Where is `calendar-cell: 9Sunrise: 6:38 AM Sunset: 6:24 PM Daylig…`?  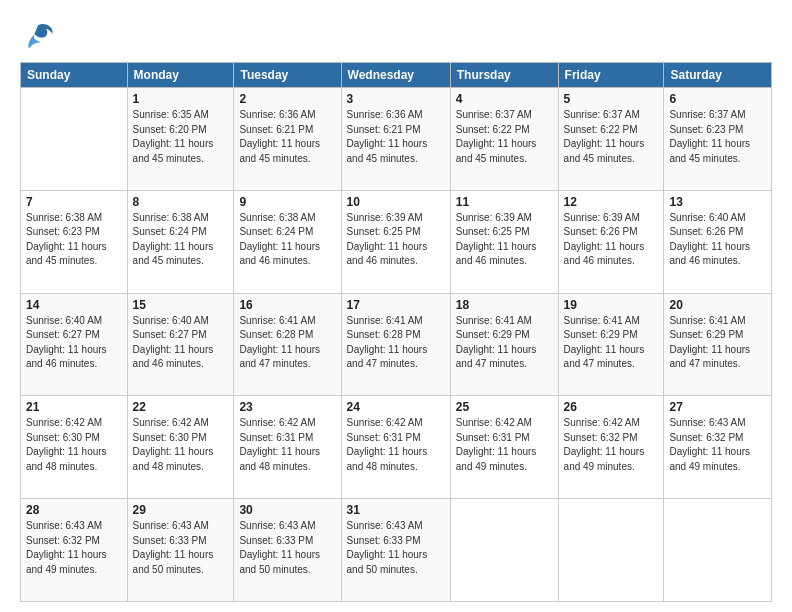
calendar-cell: 9Sunrise: 6:38 AM Sunset: 6:24 PM Daylig… is located at coordinates (288, 242).